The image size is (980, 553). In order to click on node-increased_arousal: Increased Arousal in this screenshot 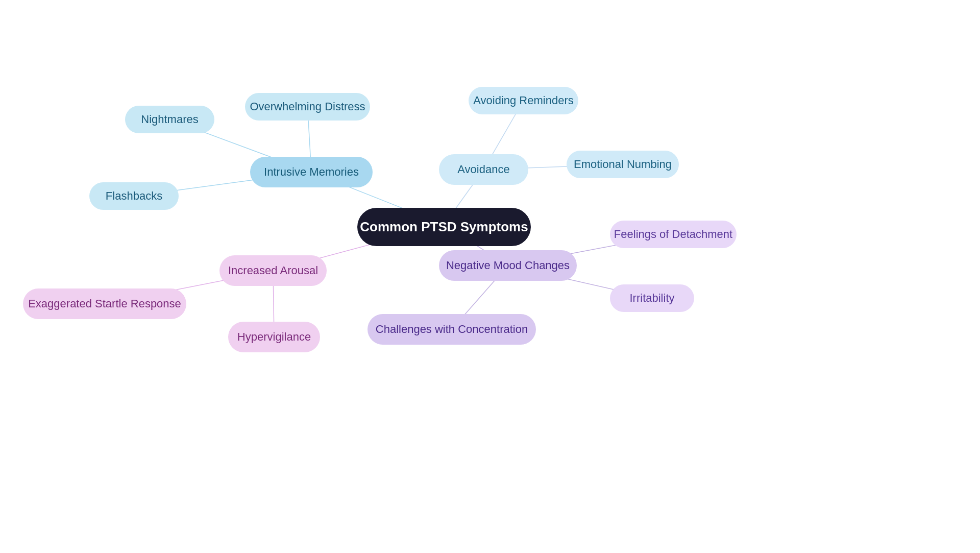, I will do `click(273, 271)`.